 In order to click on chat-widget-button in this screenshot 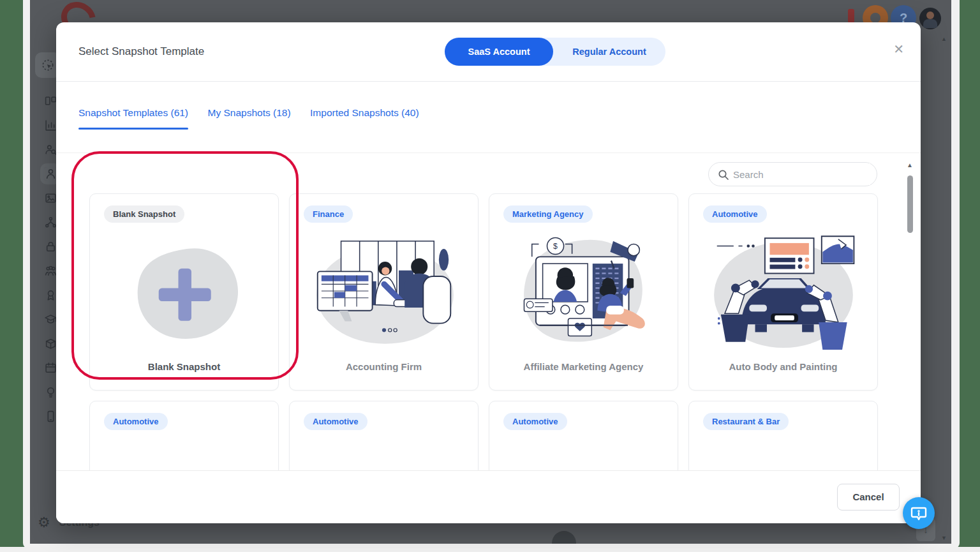, I will do `click(919, 513)`.